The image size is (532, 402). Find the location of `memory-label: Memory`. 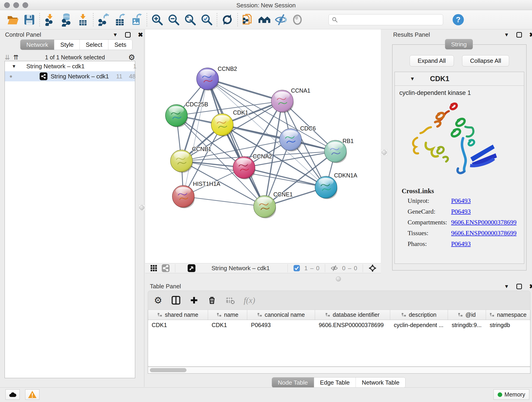

memory-label: Memory is located at coordinates (515, 395).